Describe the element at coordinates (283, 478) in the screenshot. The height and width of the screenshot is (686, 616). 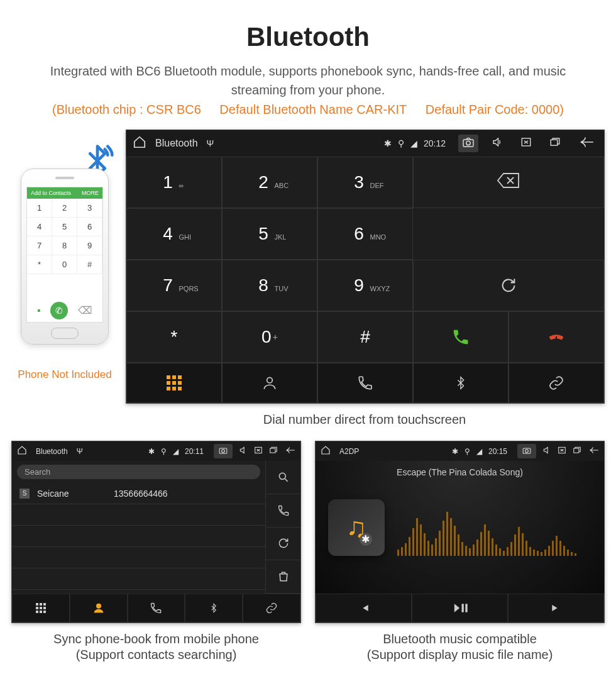
I see `side-search` at that location.